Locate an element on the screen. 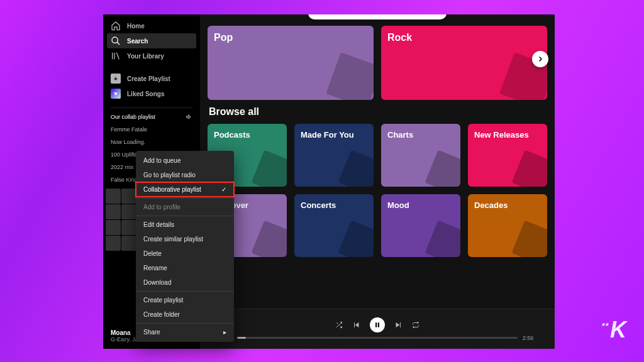 The height and width of the screenshot is (362, 644). sidebar-item-label: Create Playlist is located at coordinates (148, 79).